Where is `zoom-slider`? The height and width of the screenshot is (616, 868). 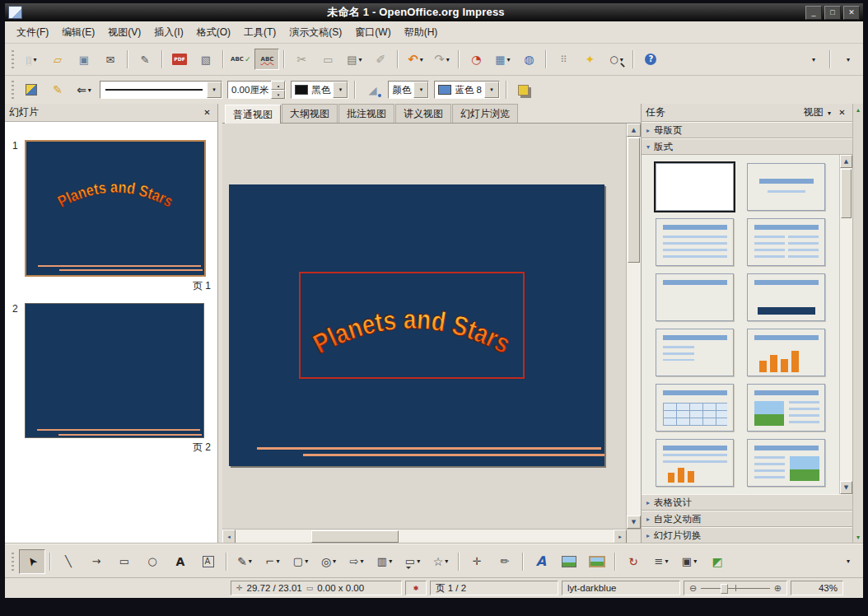
zoom-slider is located at coordinates (735, 588).